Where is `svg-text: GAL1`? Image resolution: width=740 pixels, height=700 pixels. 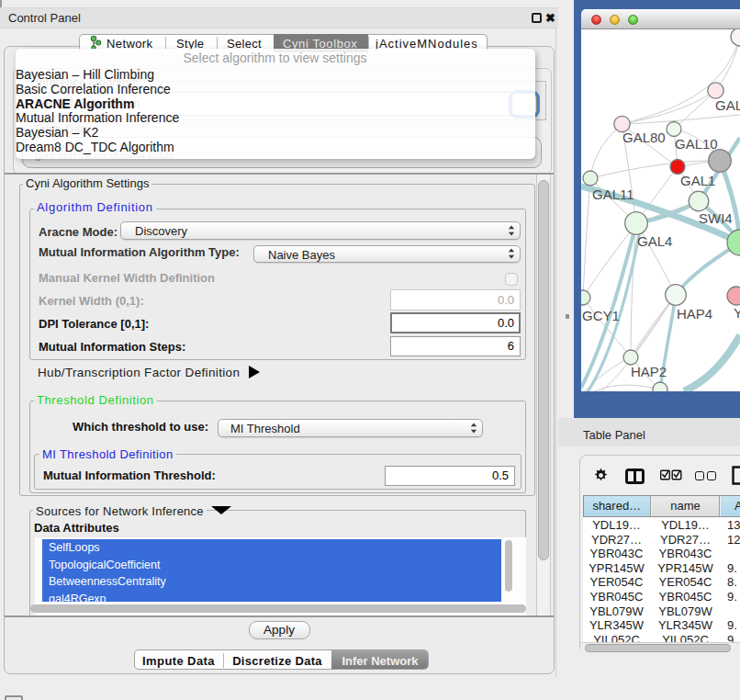 svg-text: GAL1 is located at coordinates (698, 180).